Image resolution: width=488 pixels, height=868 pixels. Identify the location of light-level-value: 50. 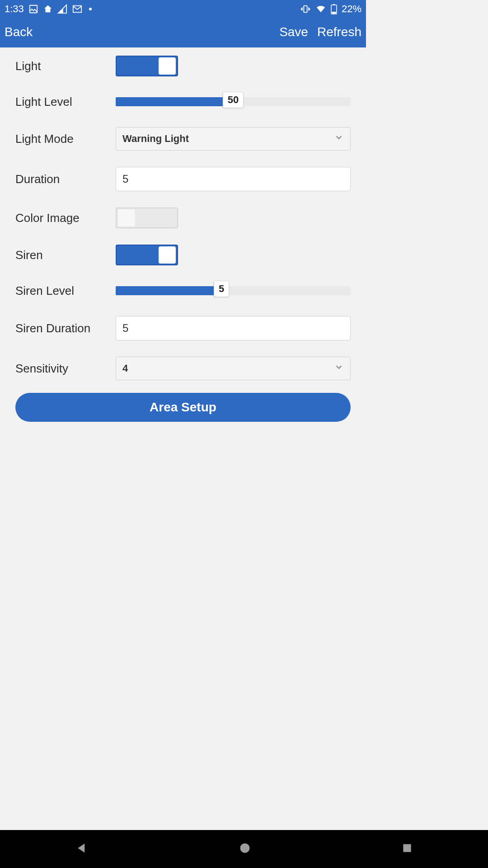
(233, 100).